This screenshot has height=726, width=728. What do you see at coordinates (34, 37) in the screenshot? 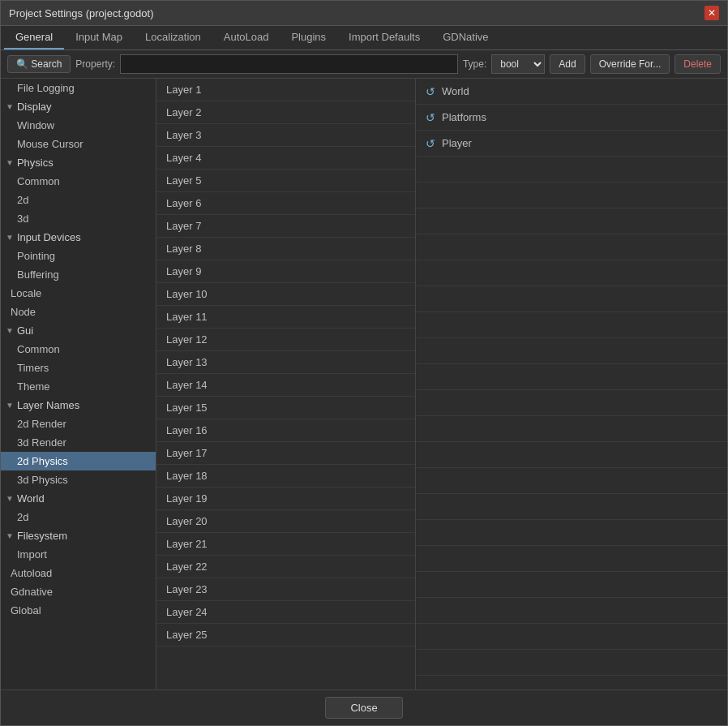
I see `tab-general: General` at bounding box center [34, 37].